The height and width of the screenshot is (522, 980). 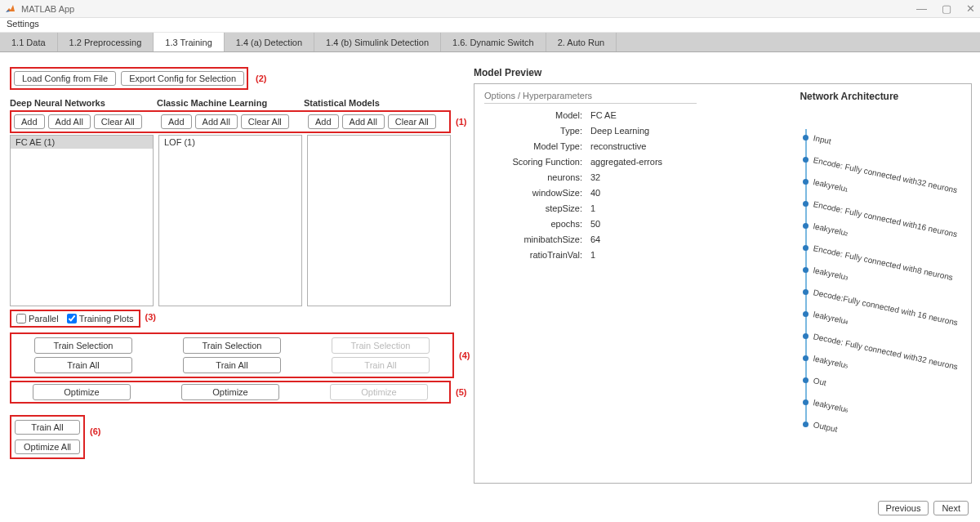 I want to click on hp-label: stepSize:, so click(x=537, y=208).